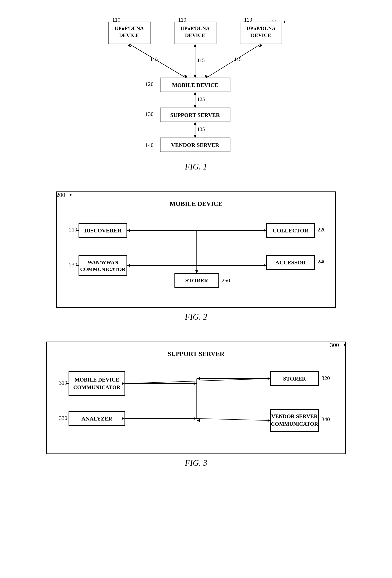 This screenshot has height=578, width=392. Describe the element at coordinates (195, 115) in the screenshot. I see `svg-text: SUPPORT SERVER` at that location.